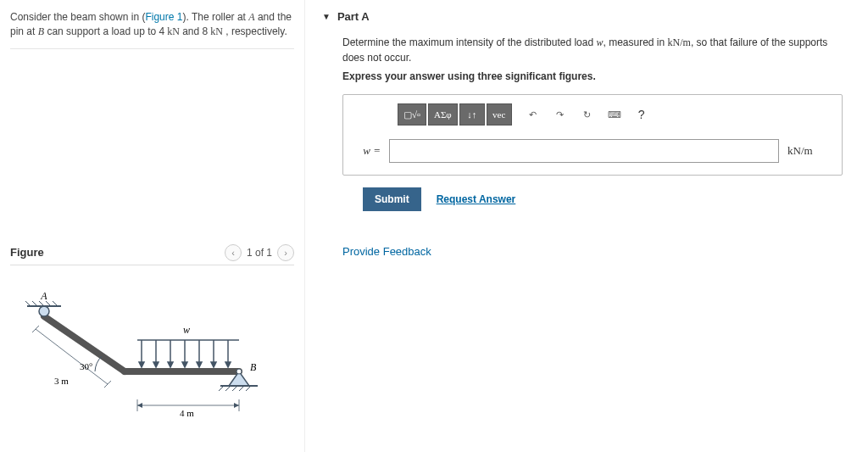 The height and width of the screenshot is (452, 868). Describe the element at coordinates (597, 76) in the screenshot. I see `answer-instruction: Express your answer using three signific…` at that location.